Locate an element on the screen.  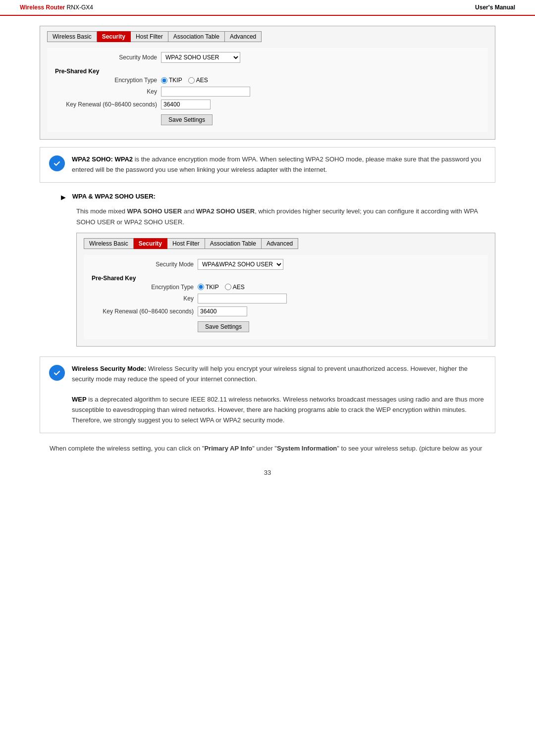
encryption-type-row-1: Encryption Type TKIP AES is located at coordinates (268, 80).